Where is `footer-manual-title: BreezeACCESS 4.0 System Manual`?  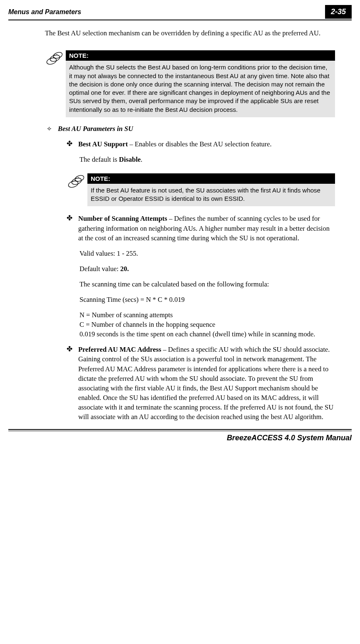 footer-manual-title: BreezeACCESS 4.0 System Manual is located at coordinates (180, 440).